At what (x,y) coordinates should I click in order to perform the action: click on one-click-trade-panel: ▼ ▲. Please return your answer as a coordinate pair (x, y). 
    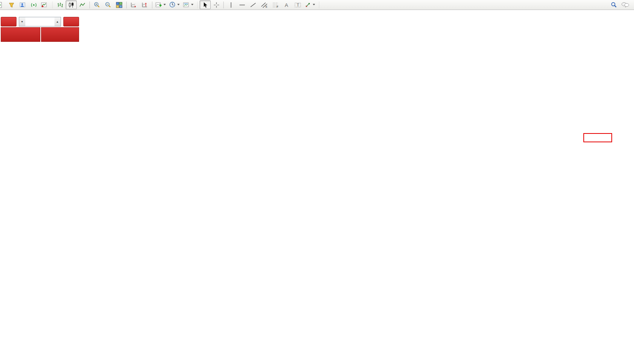
    Looking at the image, I should click on (40, 29).